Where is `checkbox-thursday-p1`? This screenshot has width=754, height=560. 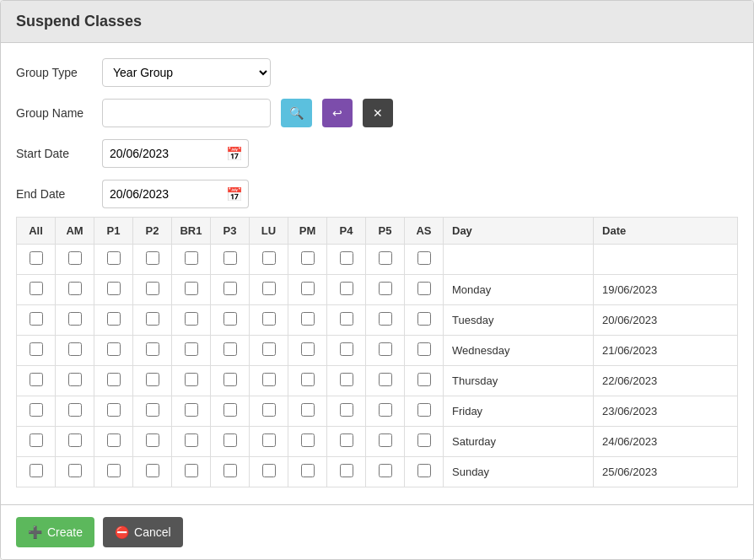
checkbox-thursday-p1 is located at coordinates (114, 380).